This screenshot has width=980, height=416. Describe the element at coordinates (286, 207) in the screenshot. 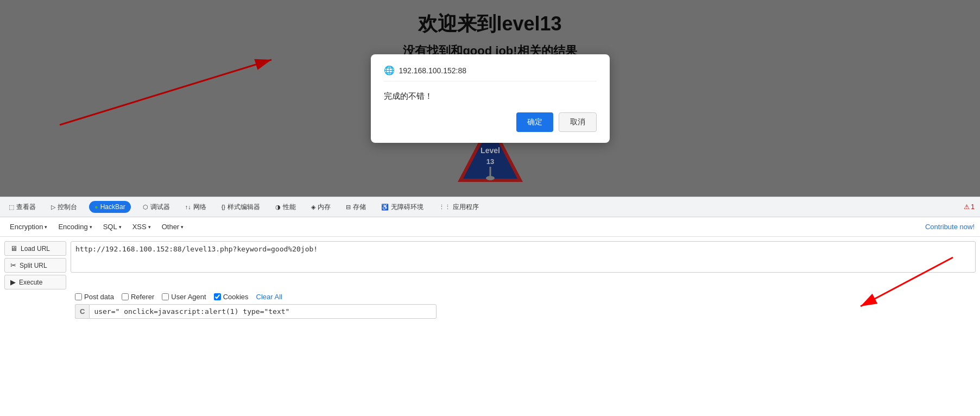

I see `devtools-tab-performance: ◑ 性能` at that location.